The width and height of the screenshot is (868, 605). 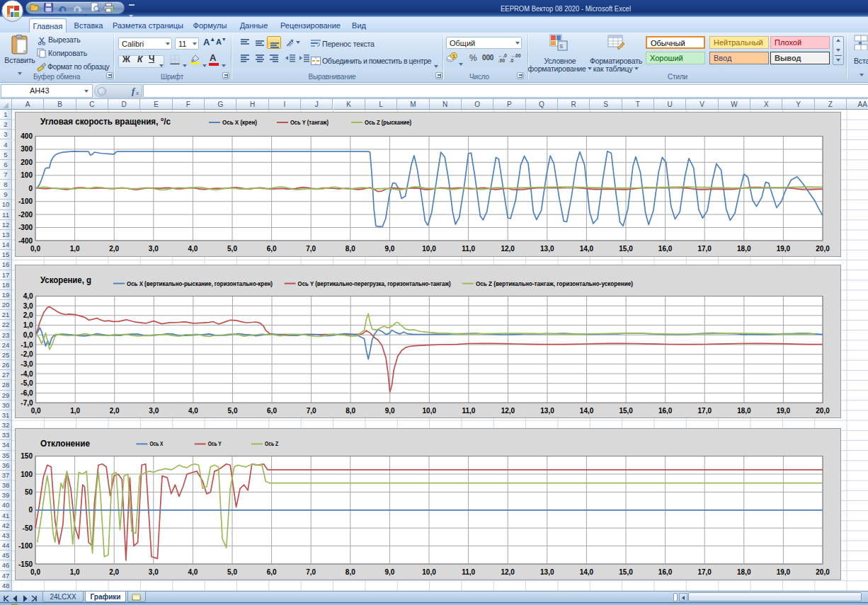 I want to click on svg-text: -200, so click(x=25, y=215).